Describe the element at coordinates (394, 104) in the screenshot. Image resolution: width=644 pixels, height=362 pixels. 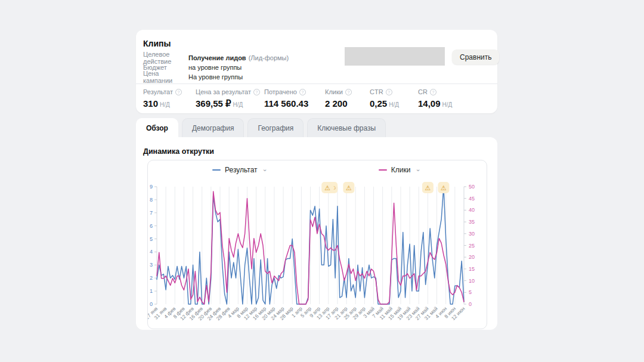
I see `stat-value: 0,25Н/Д` at that location.